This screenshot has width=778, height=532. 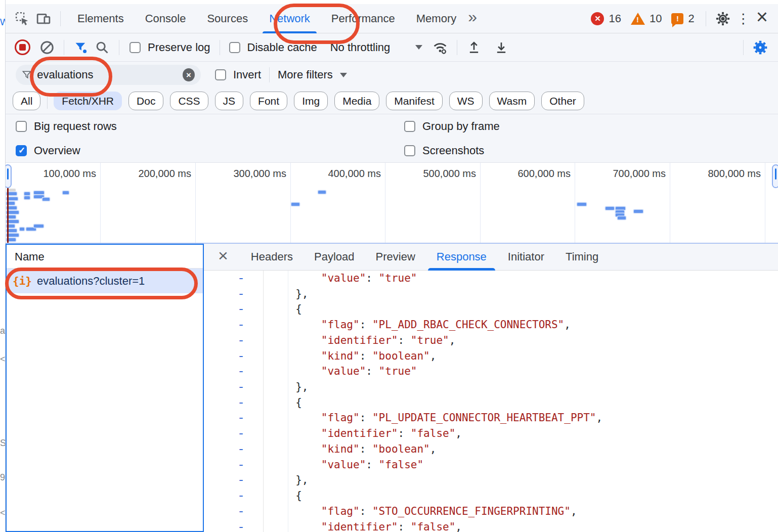 I want to click on group-by-frame-option: Group by frame, so click(x=591, y=126).